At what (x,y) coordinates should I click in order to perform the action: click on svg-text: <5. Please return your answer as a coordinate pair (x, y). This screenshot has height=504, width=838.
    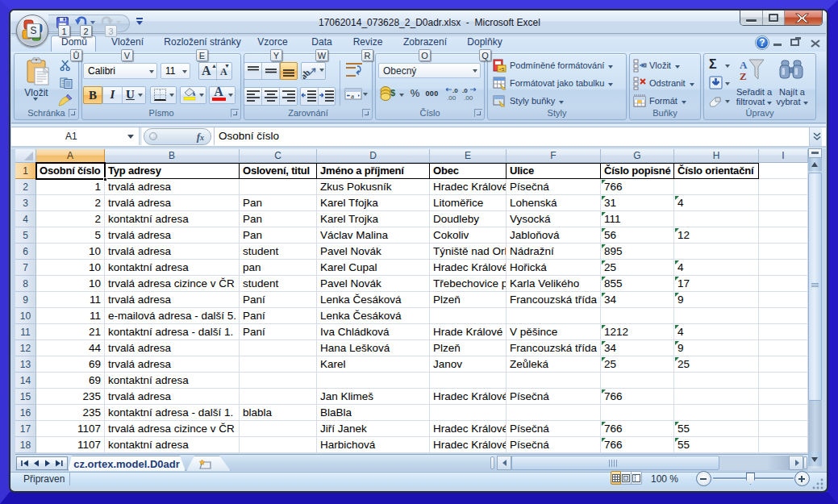
    Looking at the image, I should click on (502, 69).